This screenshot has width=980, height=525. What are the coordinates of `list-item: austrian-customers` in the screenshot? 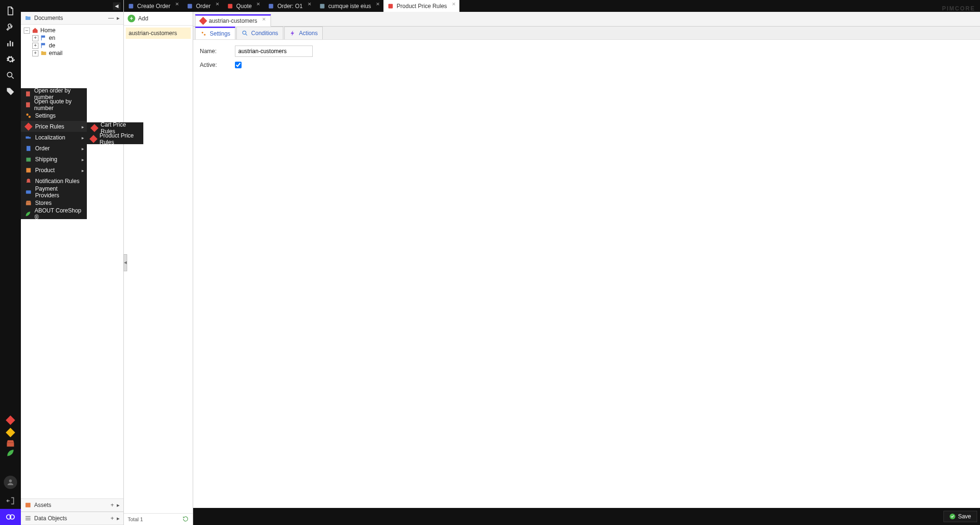 It's located at (159, 33).